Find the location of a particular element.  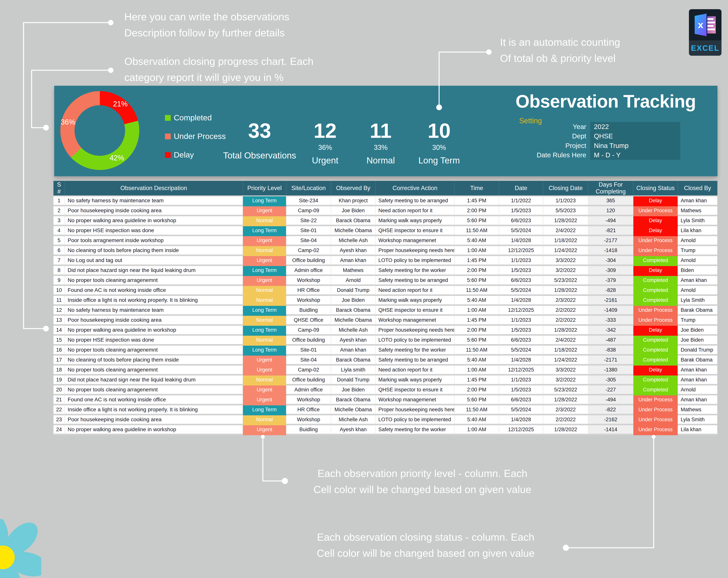

cell-serial: 16 is located at coordinates (59, 351).